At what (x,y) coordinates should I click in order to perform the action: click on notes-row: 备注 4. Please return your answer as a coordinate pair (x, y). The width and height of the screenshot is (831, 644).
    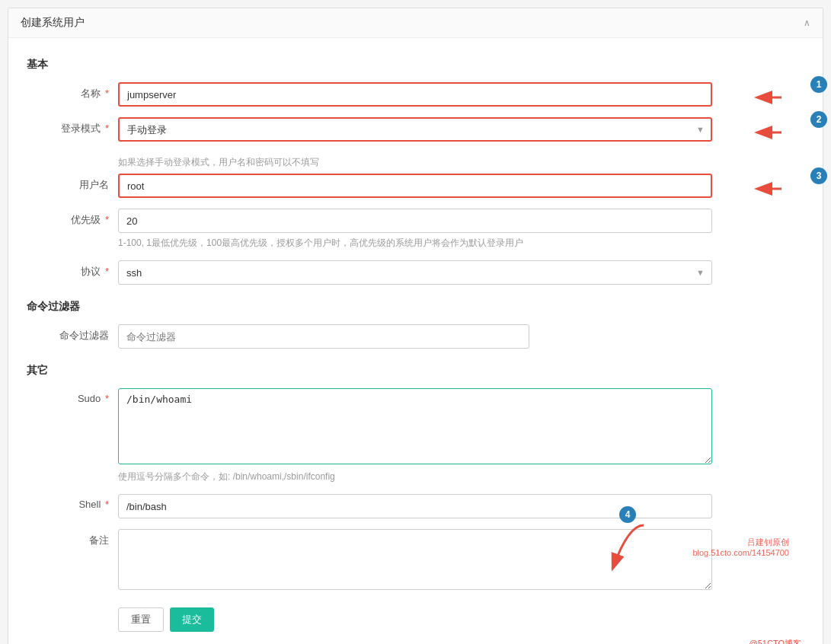
    Looking at the image, I should click on (416, 560).